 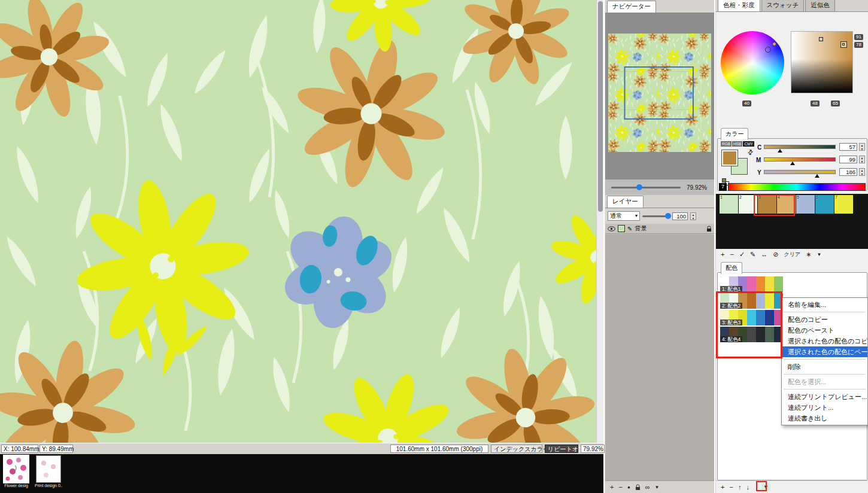 What do you see at coordinates (723, 487) in the screenshot?
I see `add-scheme-button: +` at bounding box center [723, 487].